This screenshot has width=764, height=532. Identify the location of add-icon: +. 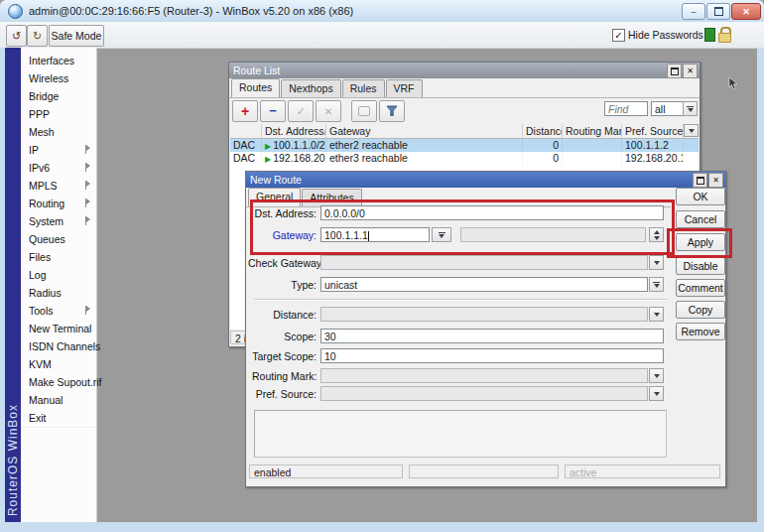
(245, 111).